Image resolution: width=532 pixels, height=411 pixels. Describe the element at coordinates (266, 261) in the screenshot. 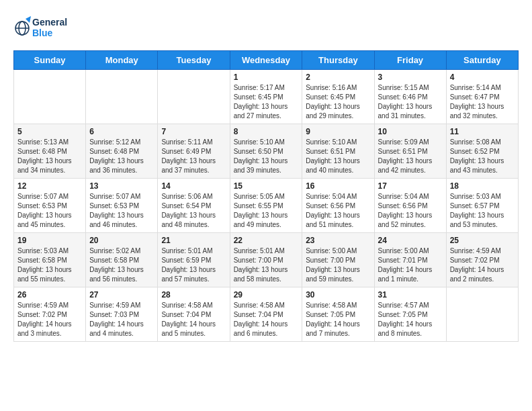

I see `calendar-cell: 22Sunrise: 5:01 AM Sunset: 7:00 PM Dayli…` at that location.